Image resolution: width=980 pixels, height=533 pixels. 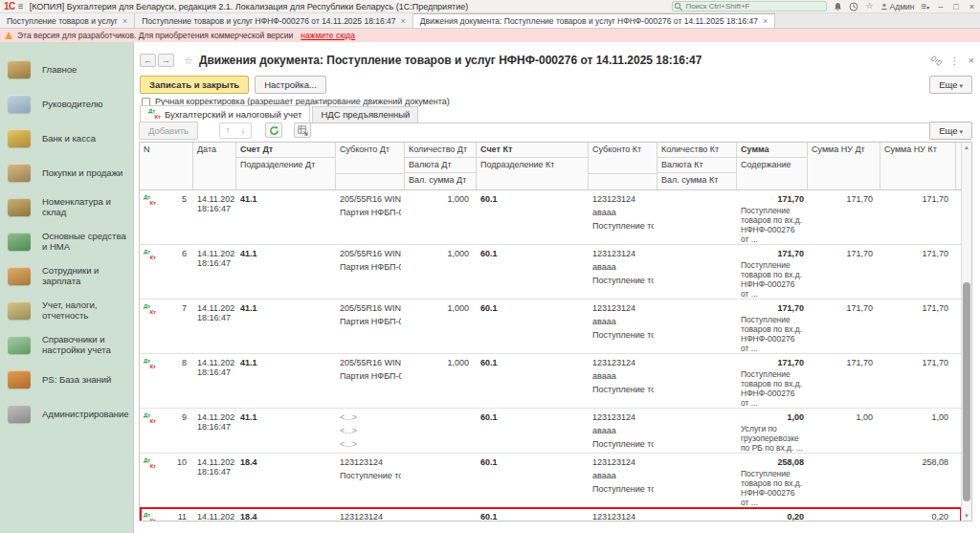 What do you see at coordinates (184, 219) in the screenshot?
I see `row-number: 5` at bounding box center [184, 219].